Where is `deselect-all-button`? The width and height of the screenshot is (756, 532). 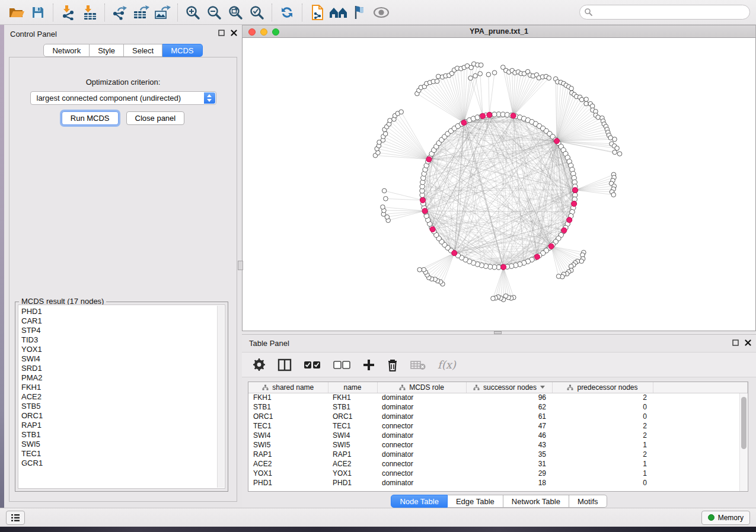 deselect-all-button is located at coordinates (342, 365).